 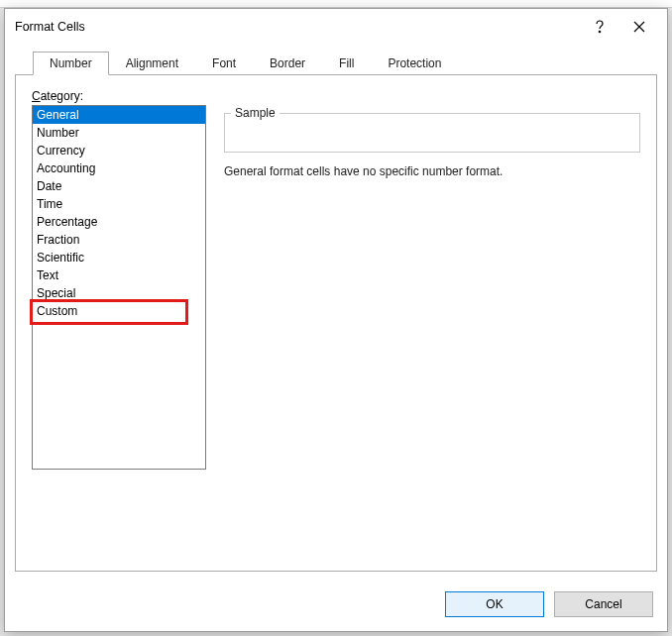 What do you see at coordinates (119, 311) in the screenshot?
I see `list-item: Custom` at bounding box center [119, 311].